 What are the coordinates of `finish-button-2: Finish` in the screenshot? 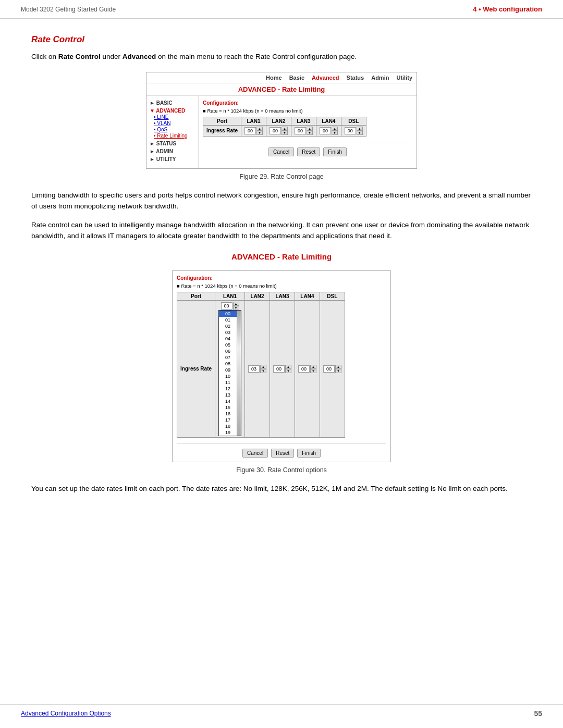 It's located at (309, 453).